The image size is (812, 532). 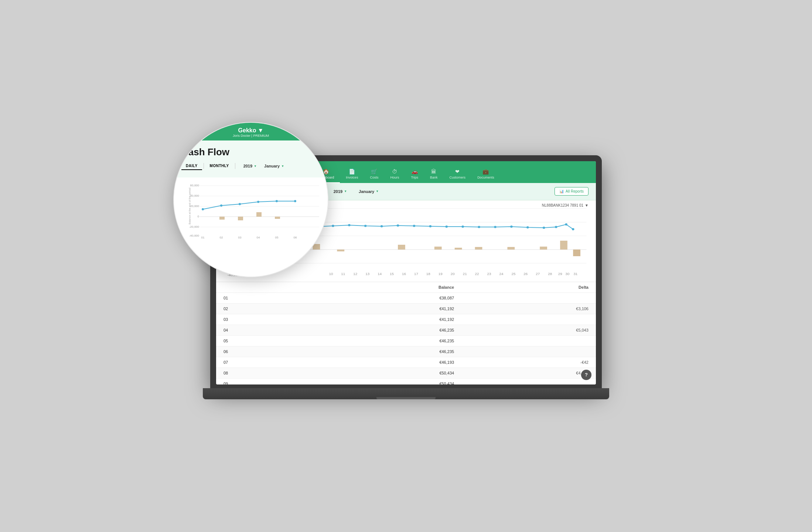 What do you see at coordinates (190, 210) in the screenshot?
I see `magnify-y-label: Balance at the end of the period` at bounding box center [190, 210].